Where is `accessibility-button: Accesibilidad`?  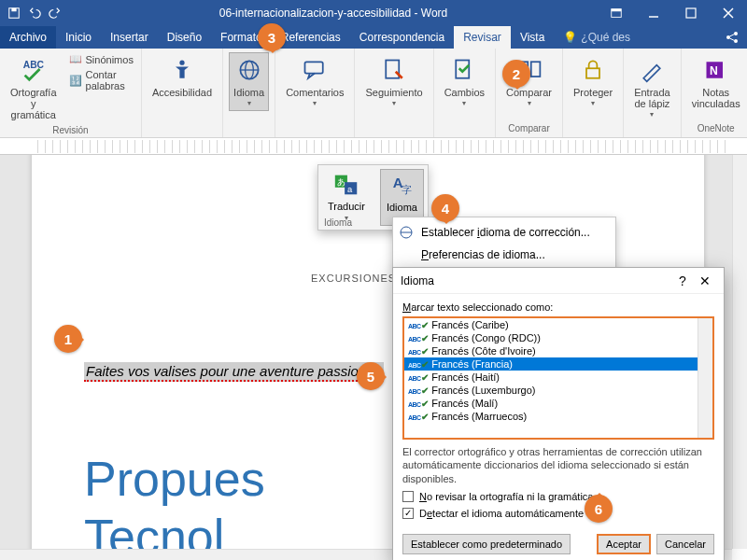 accessibility-button: Accesibilidad is located at coordinates (182, 77).